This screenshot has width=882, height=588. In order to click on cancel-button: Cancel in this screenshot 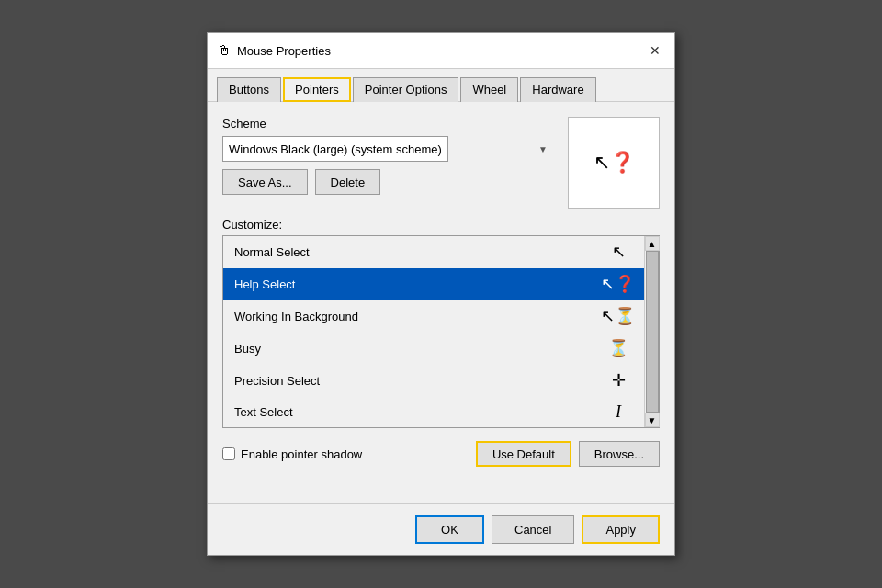, I will do `click(533, 529)`.